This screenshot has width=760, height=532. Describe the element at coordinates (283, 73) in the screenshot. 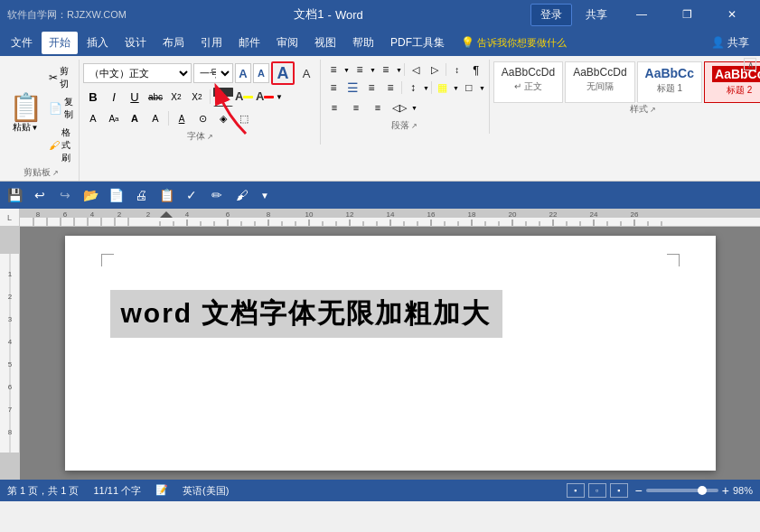

I see `increase-font-size-button: A` at that location.